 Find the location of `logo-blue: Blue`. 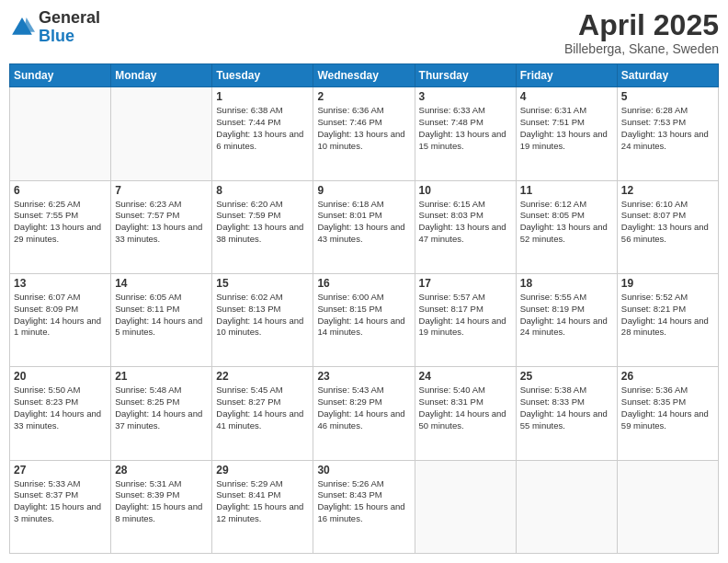

logo-blue: Blue is located at coordinates (70, 37).